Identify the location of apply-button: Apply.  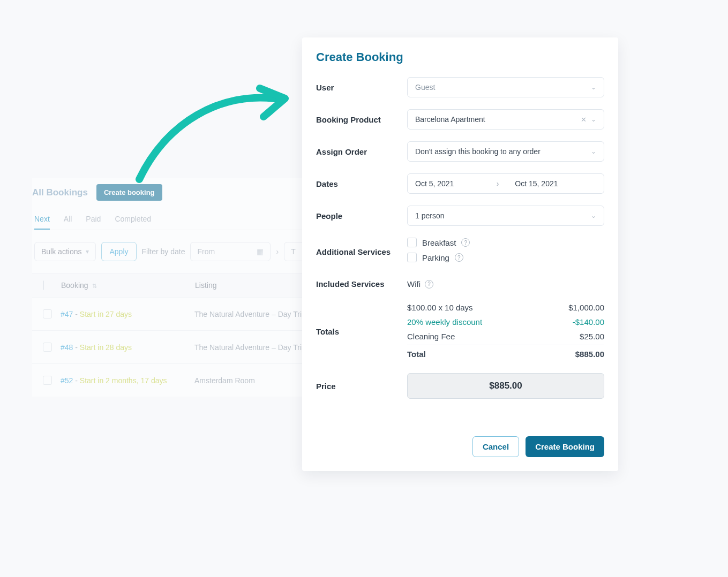
(119, 252).